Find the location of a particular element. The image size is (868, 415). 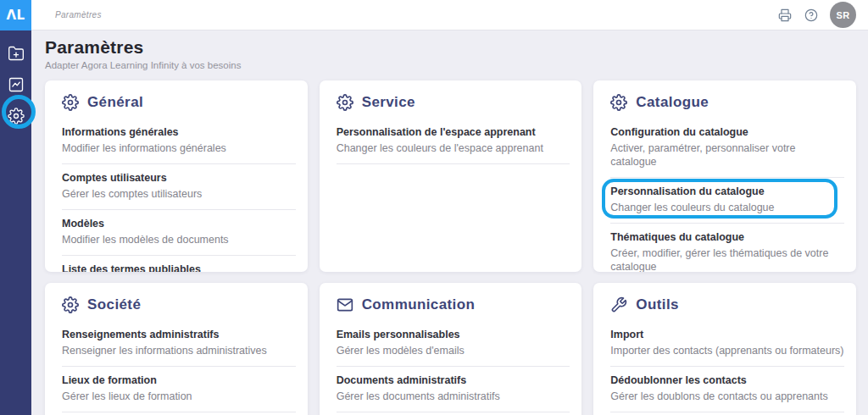

settings-link-lieux-de-formation: Lieux de formation Gérer les lieux de fo… is located at coordinates (179, 390).